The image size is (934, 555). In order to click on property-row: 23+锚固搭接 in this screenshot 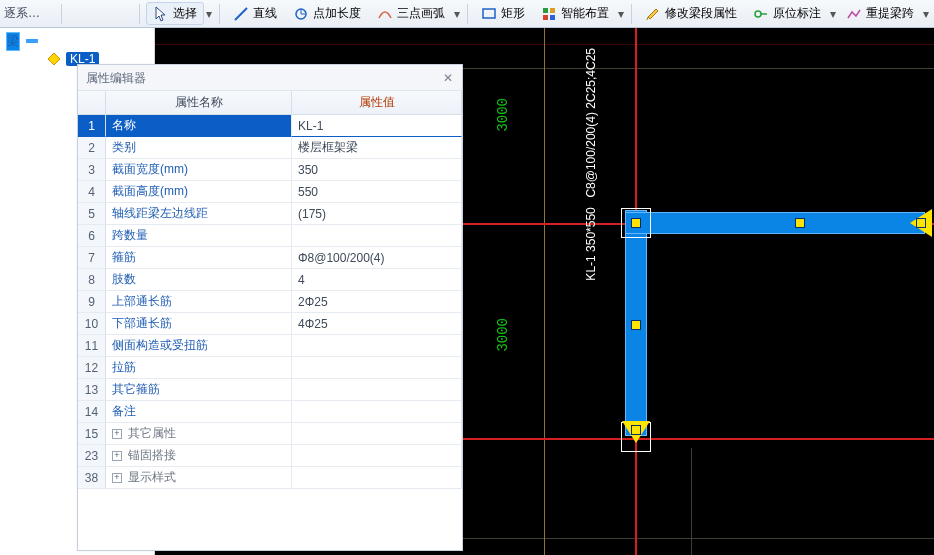, I will do `click(270, 456)`.